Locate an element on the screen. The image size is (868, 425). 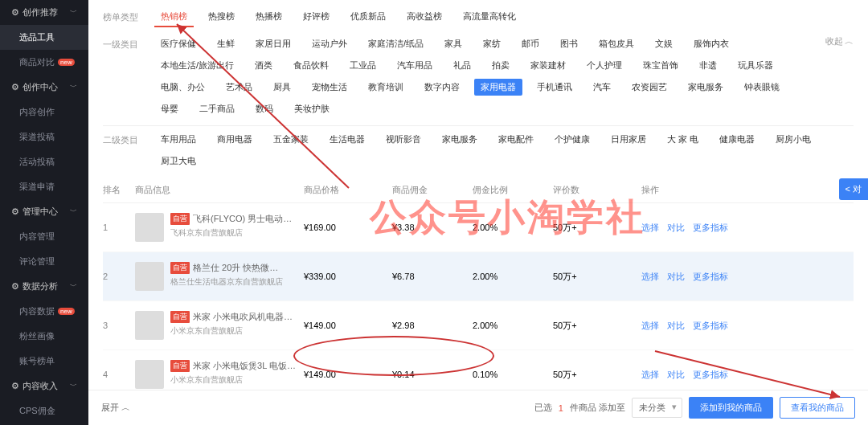
category-select: 未分类 is located at coordinates (657, 408).